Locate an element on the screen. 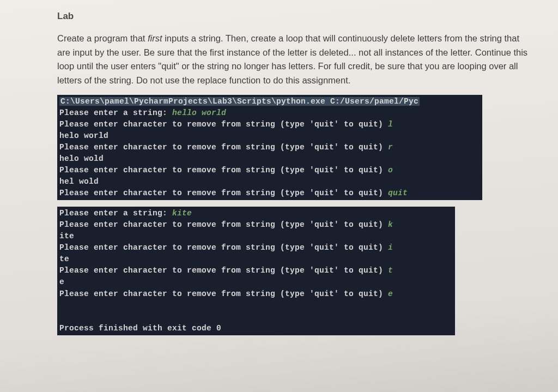 The image size is (558, 392). terminal-user-input: e is located at coordinates (390, 294).